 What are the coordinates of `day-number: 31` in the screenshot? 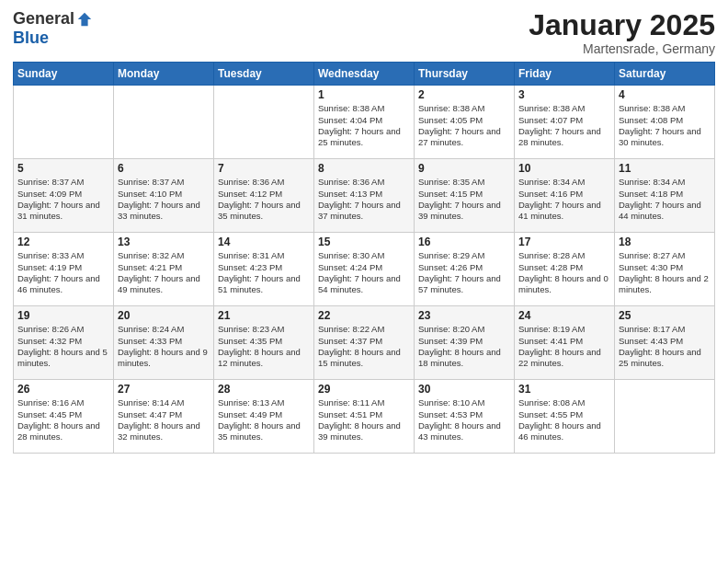 It's located at (564, 389).